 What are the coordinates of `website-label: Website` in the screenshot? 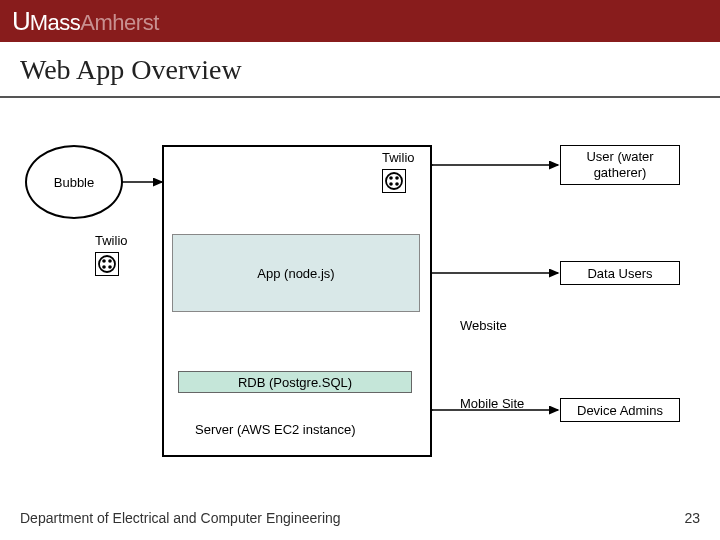 It's located at (484, 326).